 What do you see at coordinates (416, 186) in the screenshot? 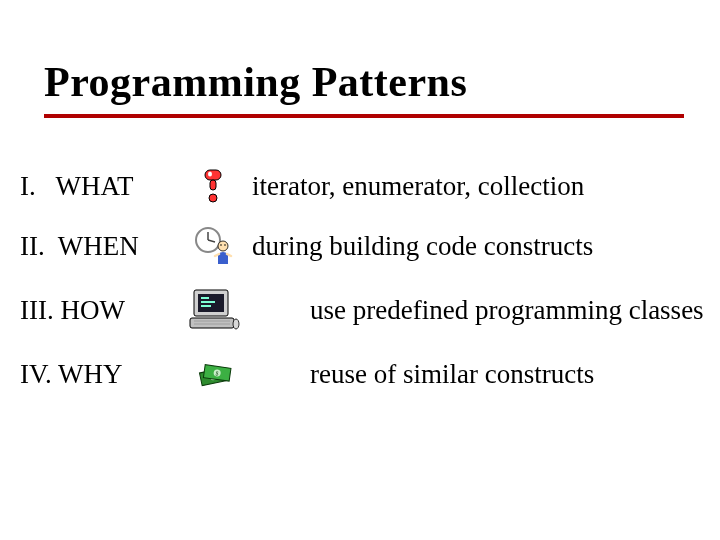
I see `item-desc: iterator, enumerator, collection` at bounding box center [416, 186].